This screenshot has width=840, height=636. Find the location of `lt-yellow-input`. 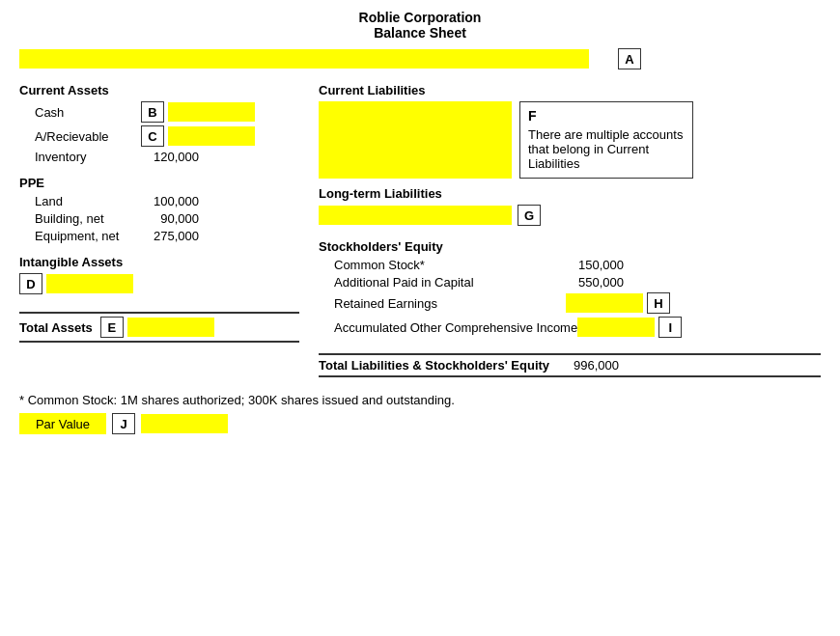

lt-yellow-input is located at coordinates (415, 215).